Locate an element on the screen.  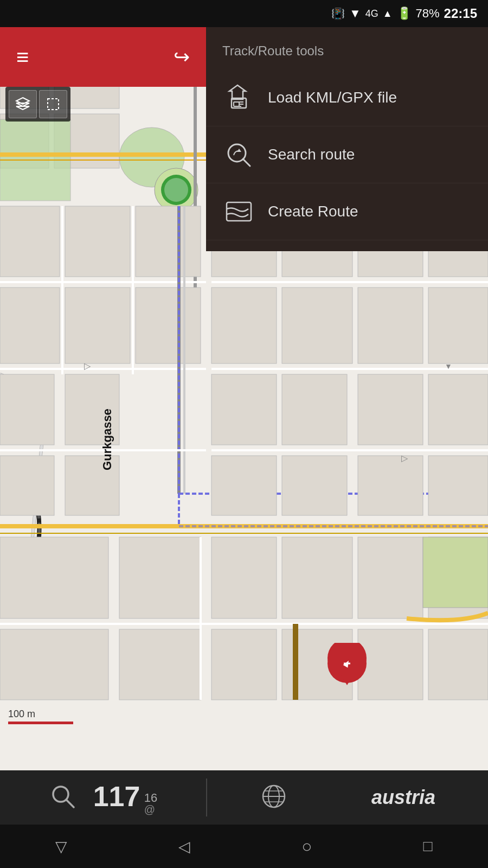
scale-bar: 100 m is located at coordinates (41, 716).